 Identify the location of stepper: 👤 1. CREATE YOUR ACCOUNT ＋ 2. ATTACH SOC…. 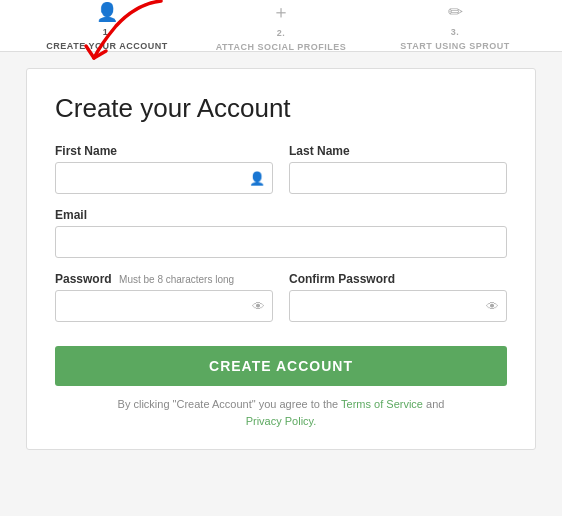
(281, 26).